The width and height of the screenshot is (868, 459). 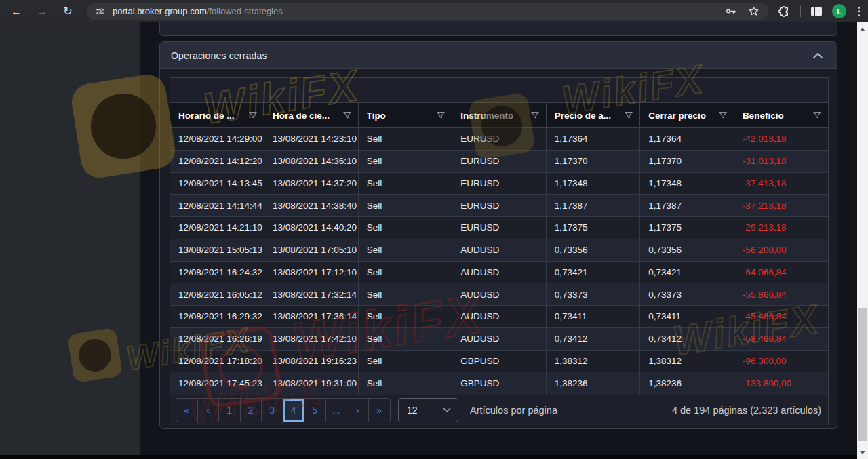 I want to click on column-header-label: Precio de a..., so click(x=583, y=115).